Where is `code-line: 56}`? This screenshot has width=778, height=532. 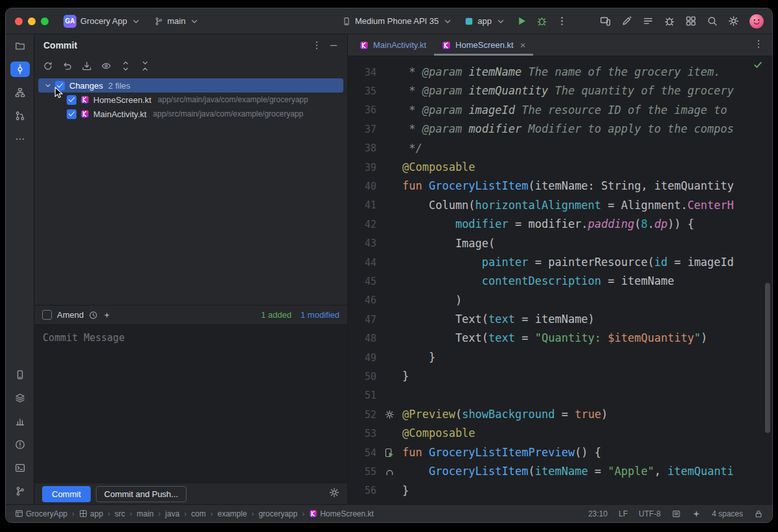
code-line: 56} is located at coordinates (560, 491).